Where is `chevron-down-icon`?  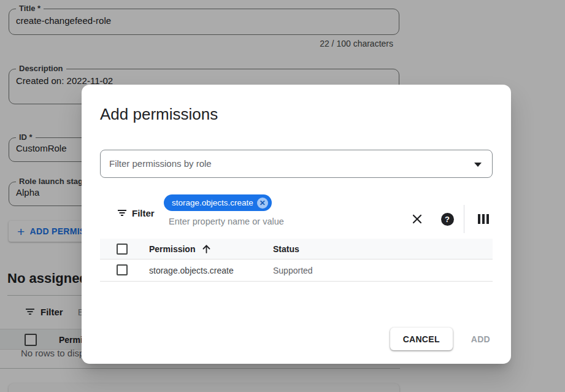 chevron-down-icon is located at coordinates (478, 164).